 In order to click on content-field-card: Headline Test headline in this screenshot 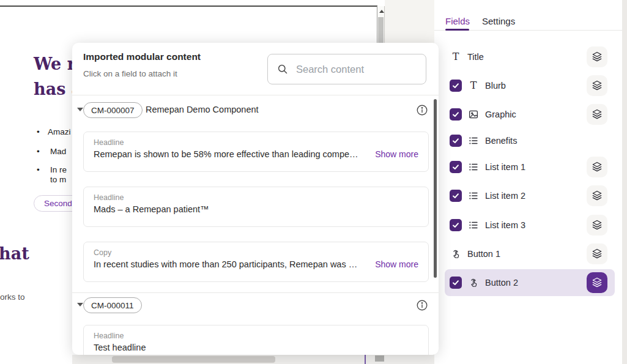, I will do `click(256, 340)`.